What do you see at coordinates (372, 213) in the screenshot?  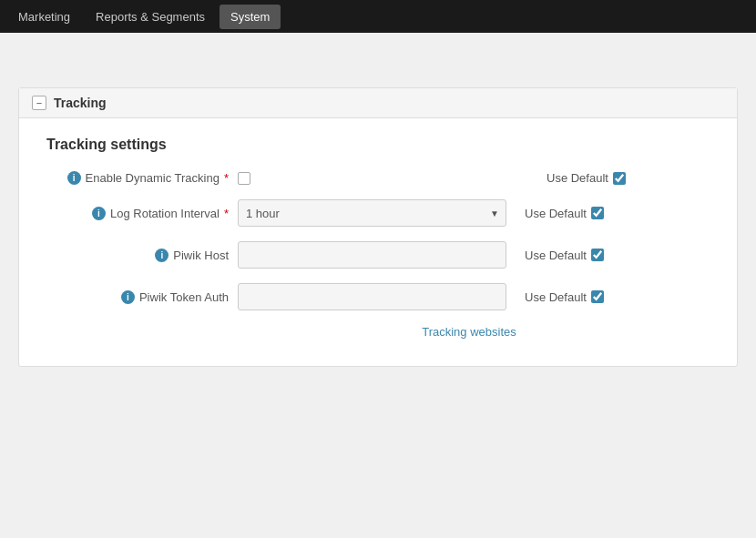 I see `log-rotation-interval-select: 1 hour 2 hours 6 hours 12 hours 24 hours` at bounding box center [372, 213].